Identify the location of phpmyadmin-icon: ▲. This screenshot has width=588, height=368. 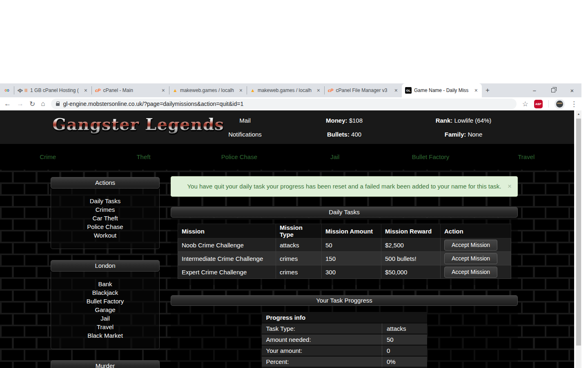
(253, 90).